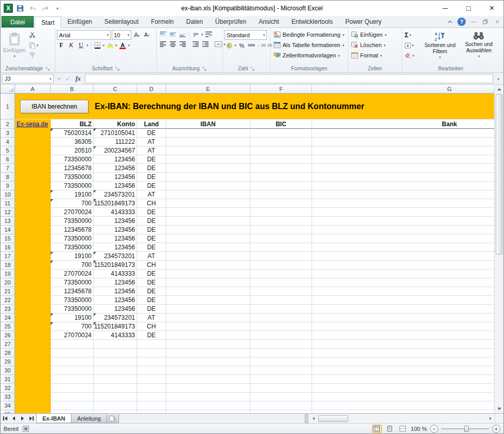 This screenshot has height=434, width=504. What do you see at coordinates (281, 89) in the screenshot?
I see `col-header-F: F` at bounding box center [281, 89].